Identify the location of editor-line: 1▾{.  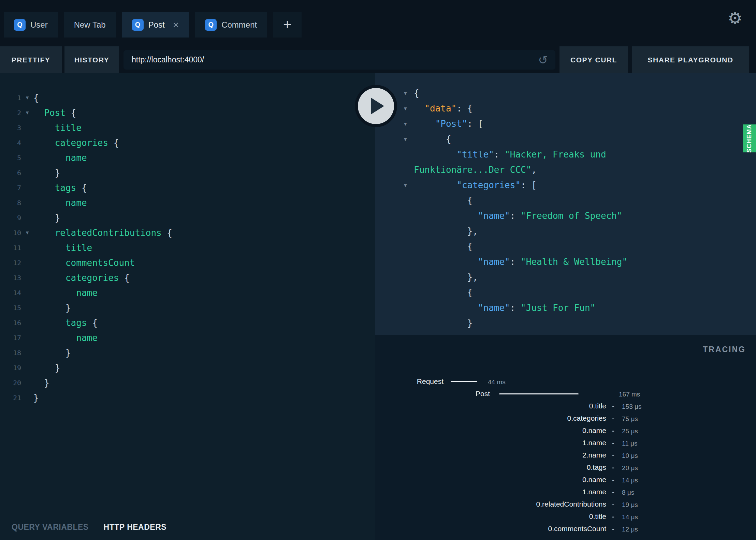
(188, 98).